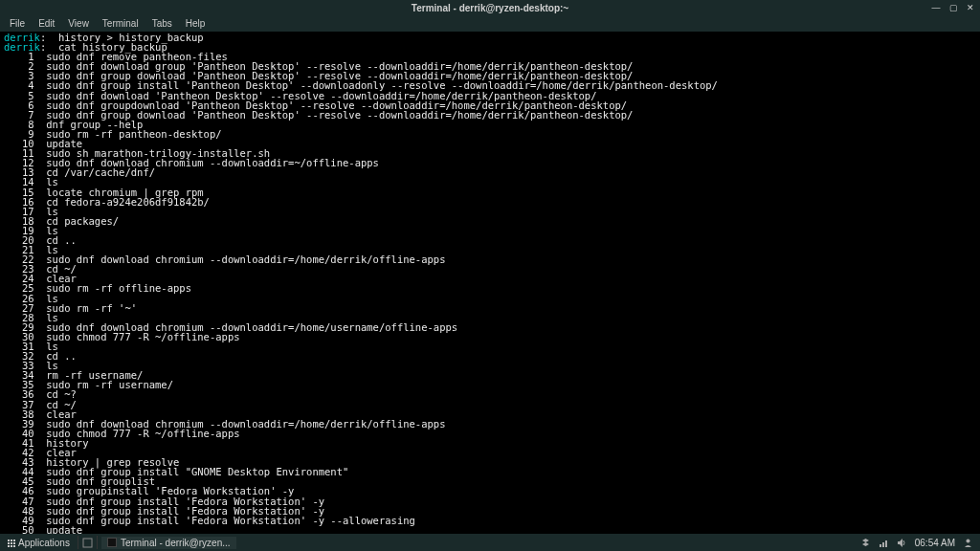  What do you see at coordinates (884, 543) in the screenshot?
I see `network-icon` at bounding box center [884, 543].